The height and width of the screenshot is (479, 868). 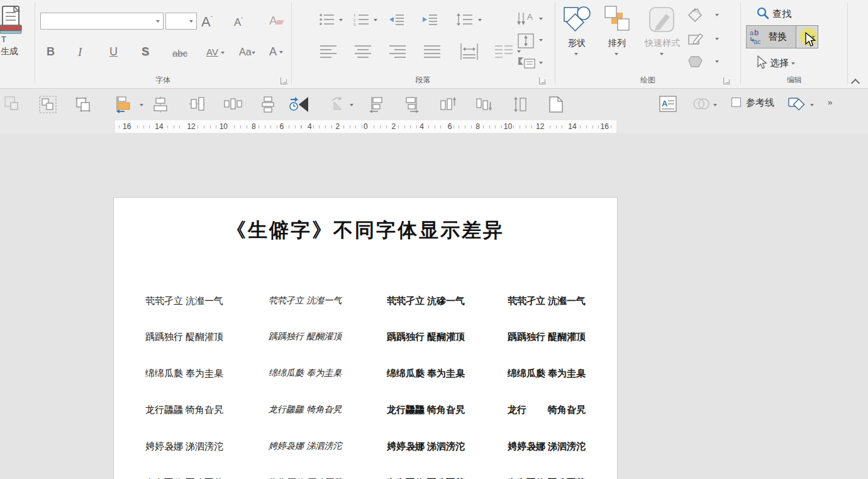 What do you see at coordinates (184, 375) in the screenshot?
I see `column-dengxian: 茕茕孑立 沆瀣一气 踽踽独行 醍醐灌顶 绵绵瓜瓞 奉为圭臬 龙行龘龘 犄角旮旯 …` at bounding box center [184, 375].